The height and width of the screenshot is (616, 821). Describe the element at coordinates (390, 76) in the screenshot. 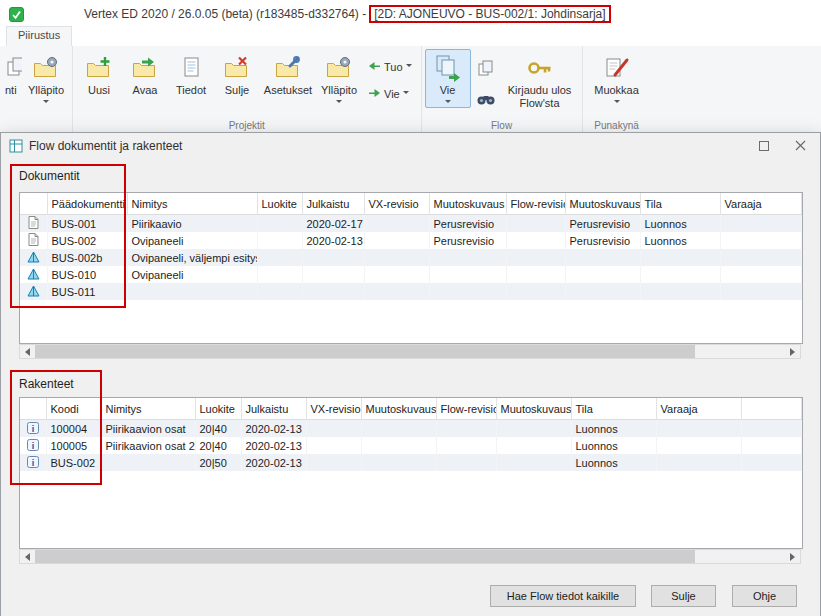

I see `import-export-column: Tuo Vie` at that location.